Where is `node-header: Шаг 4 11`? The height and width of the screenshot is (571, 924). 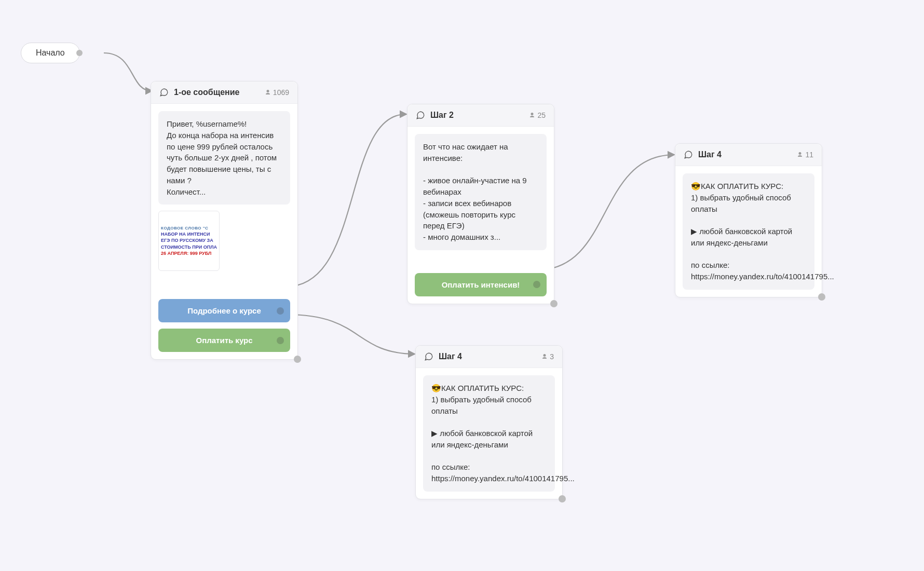 node-header: Шаг 4 11 is located at coordinates (749, 155).